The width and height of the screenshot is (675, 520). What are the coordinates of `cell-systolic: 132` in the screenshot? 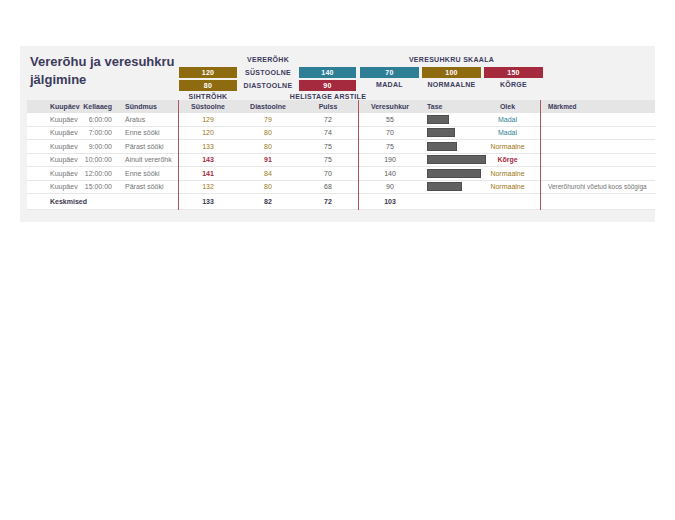 It's located at (208, 186).